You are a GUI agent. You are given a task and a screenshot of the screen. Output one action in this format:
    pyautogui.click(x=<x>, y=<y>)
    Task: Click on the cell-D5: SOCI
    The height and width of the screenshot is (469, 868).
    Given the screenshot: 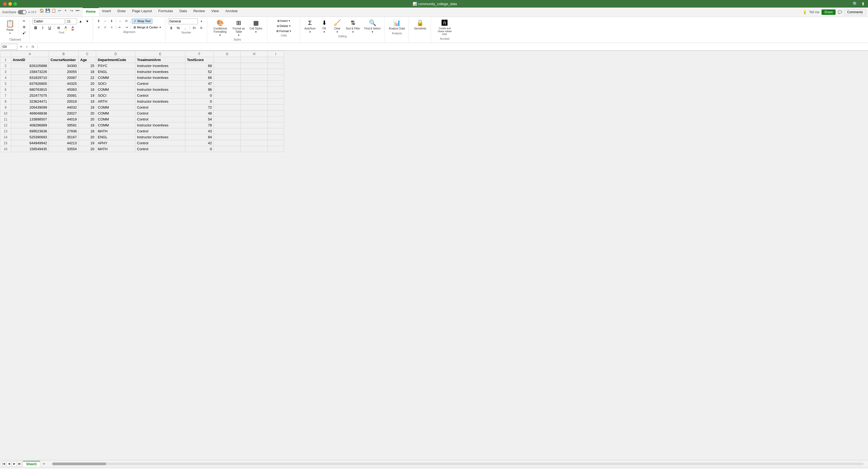 What is the action you would take?
    pyautogui.click(x=116, y=84)
    